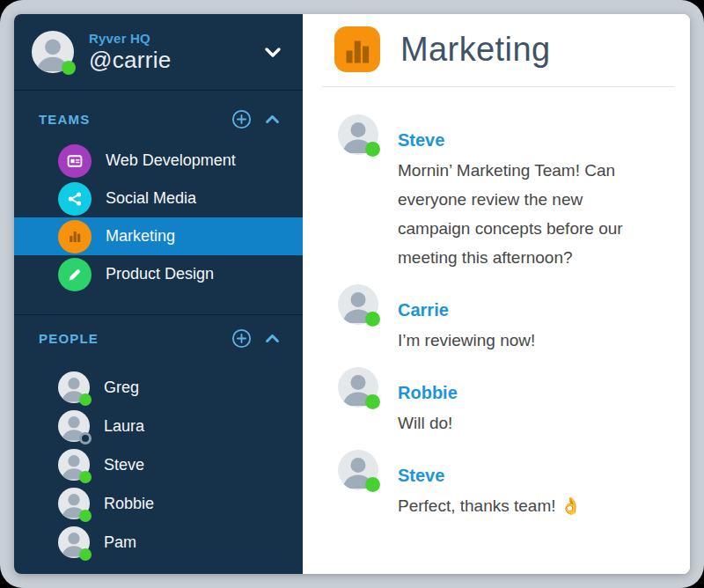  Describe the element at coordinates (158, 275) in the screenshot. I see `sidebar-item-product-design: Product Design` at that location.